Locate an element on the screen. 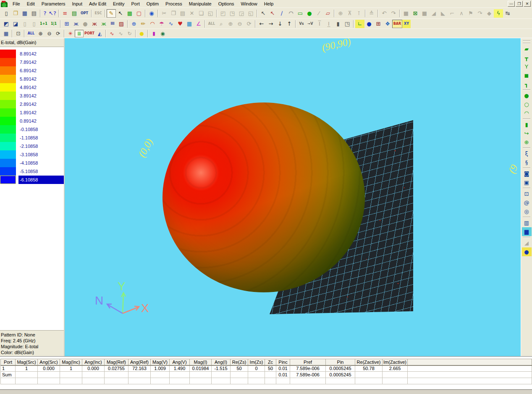 Image resolution: width=532 pixels, height=394 pixels. spiral-icon: ◎ is located at coordinates (527, 212).